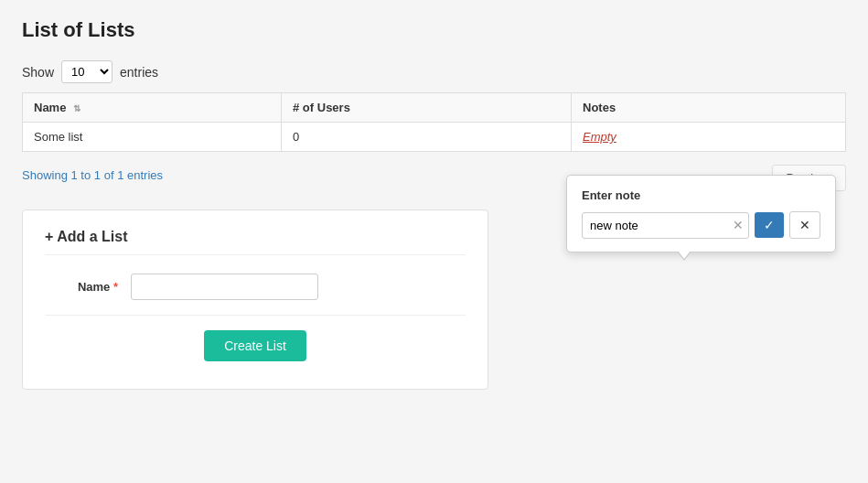 This screenshot has width=868, height=483. I want to click on note-popover: Enter note ✕ ✓ ✕, so click(701, 214).